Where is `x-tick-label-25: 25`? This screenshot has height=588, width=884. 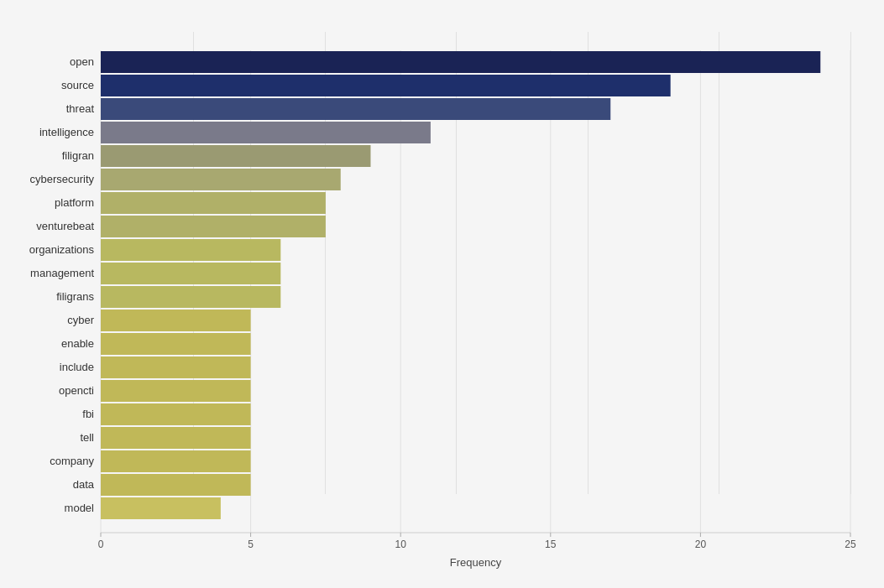
x-tick-label-25: 25 is located at coordinates (850, 544).